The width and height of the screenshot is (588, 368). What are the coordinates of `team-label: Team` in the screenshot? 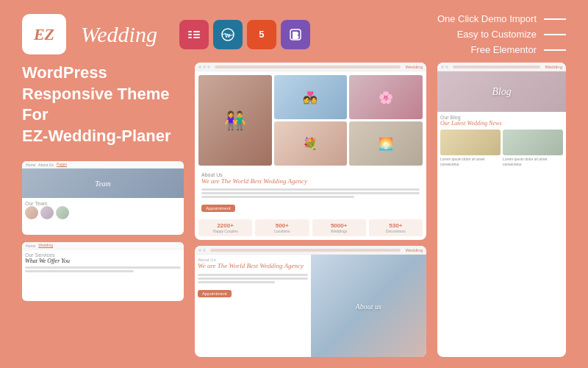 It's located at (103, 184).